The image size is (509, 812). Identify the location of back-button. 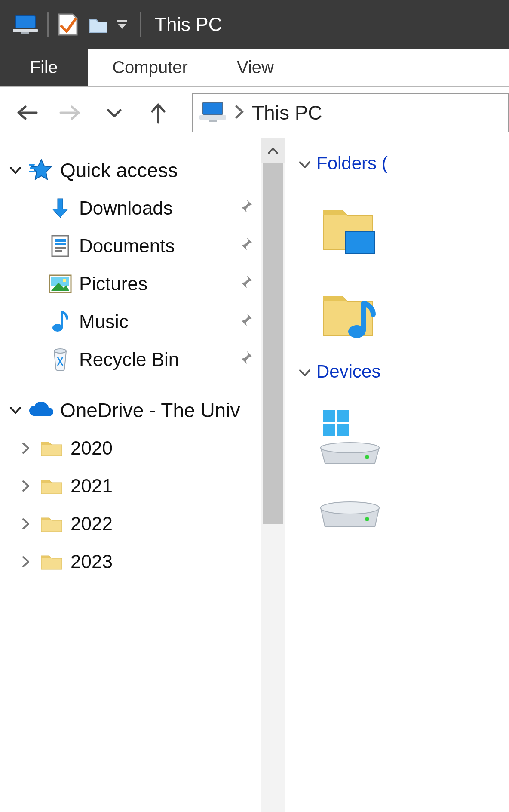
(27, 113).